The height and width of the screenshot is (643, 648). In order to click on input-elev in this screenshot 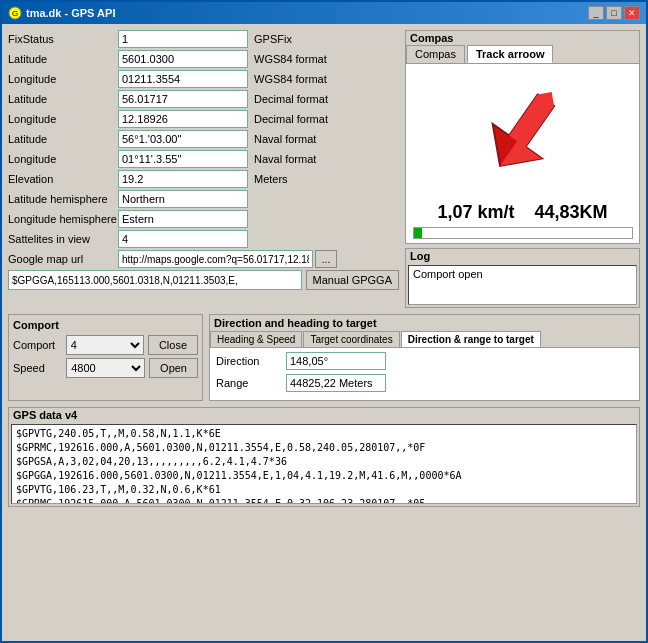, I will do `click(183, 179)`.